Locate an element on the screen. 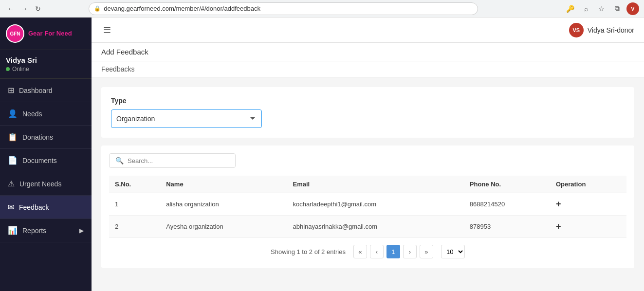 This screenshot has width=644, height=291. documents-icon: 📄 is located at coordinates (13, 161).